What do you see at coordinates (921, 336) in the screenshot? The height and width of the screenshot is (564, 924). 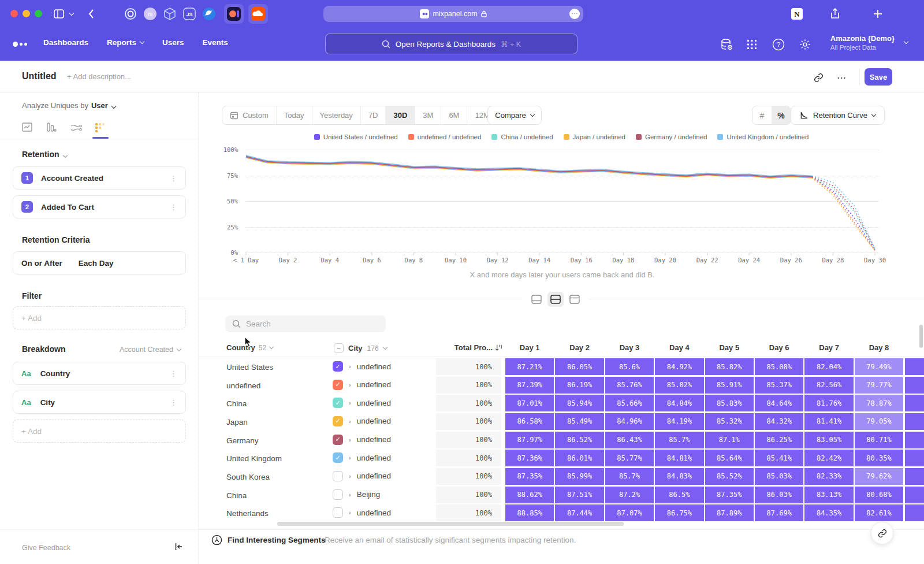 I see `vertical-scrollbar` at bounding box center [921, 336].